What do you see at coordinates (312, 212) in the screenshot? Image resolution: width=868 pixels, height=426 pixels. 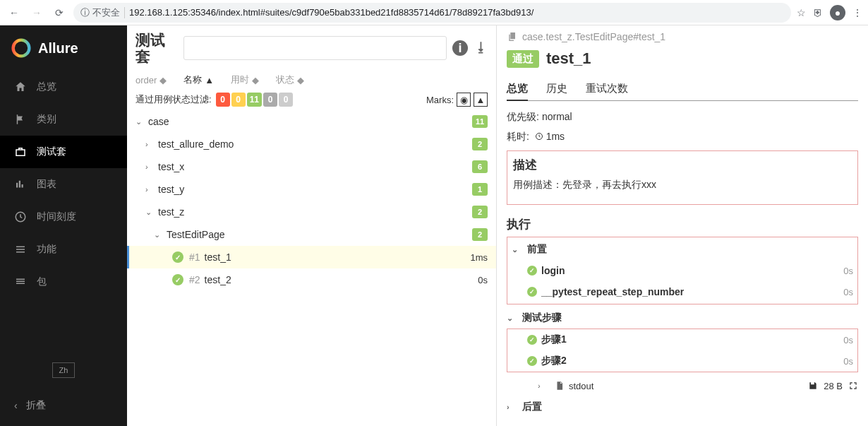 I see `tree-node-test-z: ⌄test_z2` at bounding box center [312, 212].